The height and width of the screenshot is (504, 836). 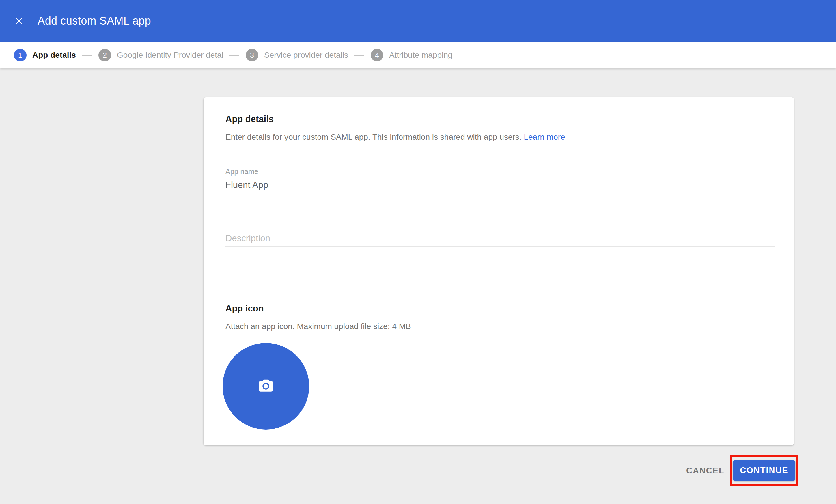 I want to click on step-3-circle: 3, so click(x=252, y=55).